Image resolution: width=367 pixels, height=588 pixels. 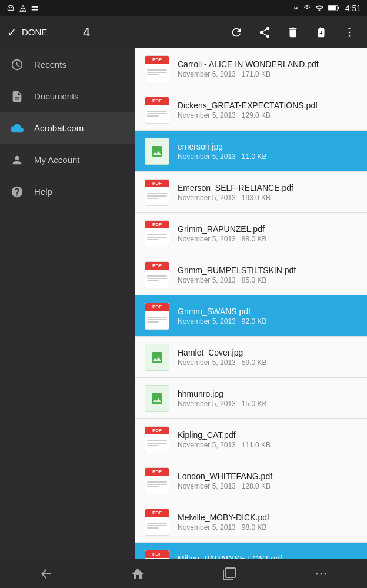 What do you see at coordinates (251, 481) in the screenshot?
I see `file-item: PDF London_WHITEFANG.pdf November 5, 201…` at bounding box center [251, 481].